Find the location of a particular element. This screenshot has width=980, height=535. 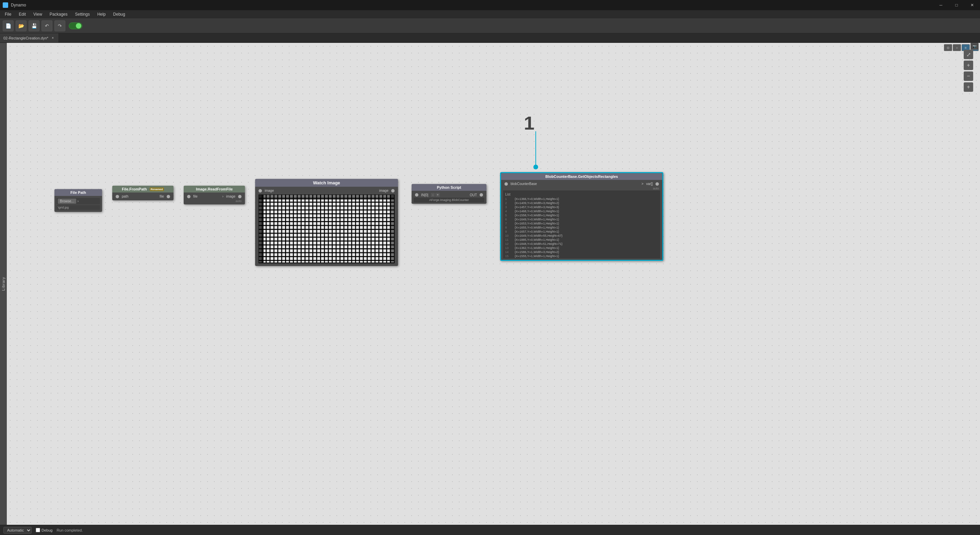

run-toggle-knob is located at coordinates (78, 26).